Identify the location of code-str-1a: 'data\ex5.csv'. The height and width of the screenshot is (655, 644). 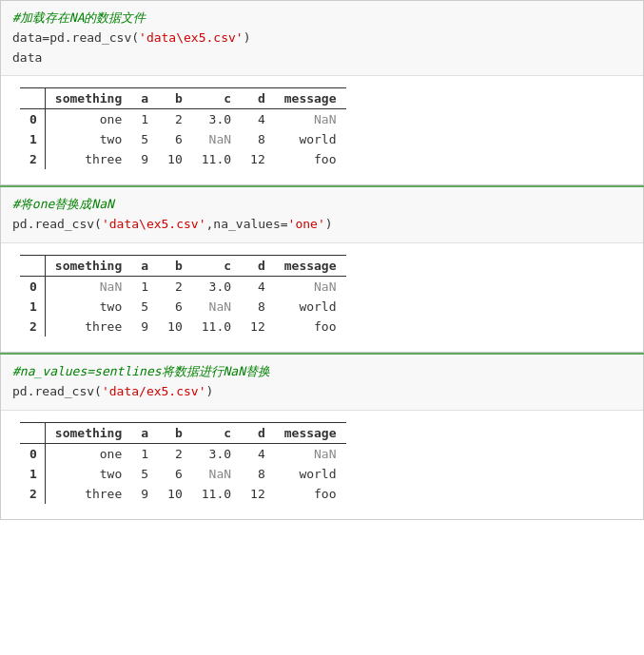
(191, 38).